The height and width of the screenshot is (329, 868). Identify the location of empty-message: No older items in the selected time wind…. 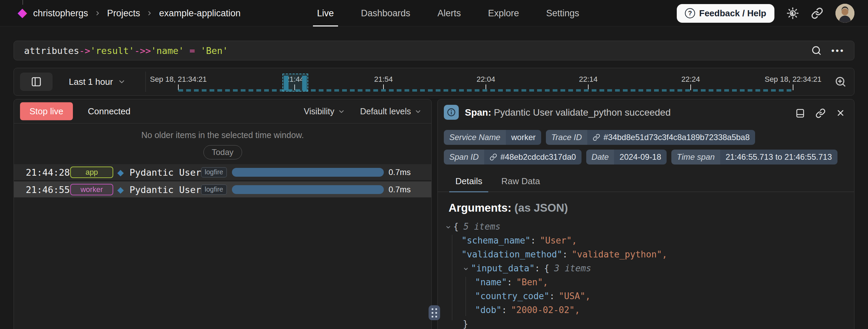
(222, 135).